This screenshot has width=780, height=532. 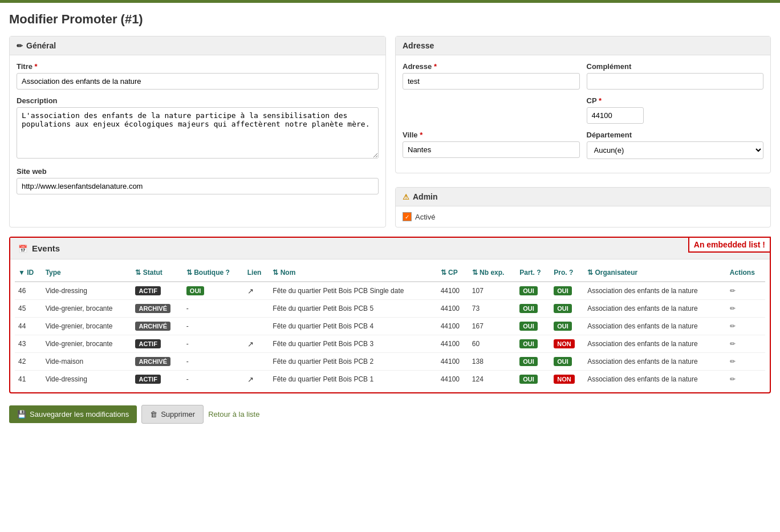 I want to click on cp-required: *, so click(x=600, y=100).